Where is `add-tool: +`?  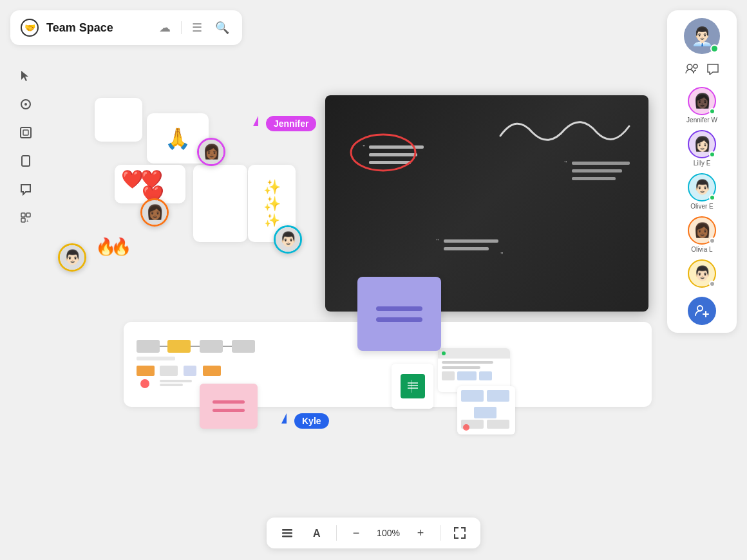
add-tool: + is located at coordinates (26, 218).